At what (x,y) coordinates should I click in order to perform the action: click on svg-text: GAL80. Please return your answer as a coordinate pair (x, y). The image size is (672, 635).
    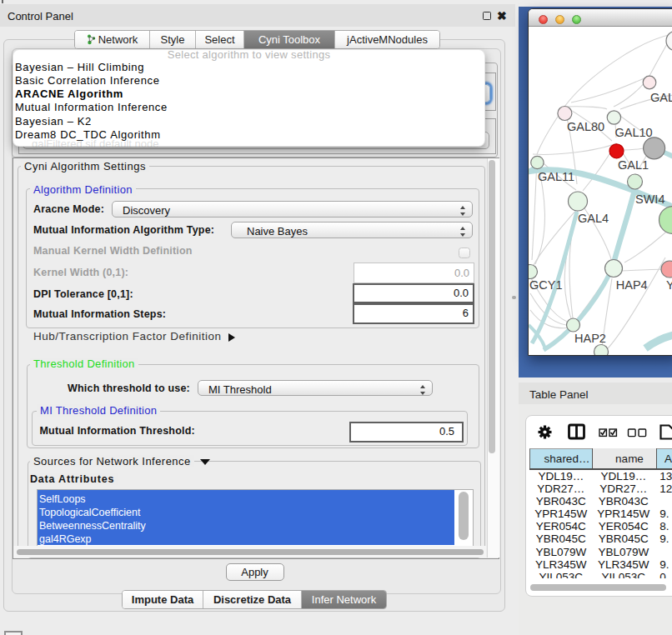
    Looking at the image, I should click on (585, 127).